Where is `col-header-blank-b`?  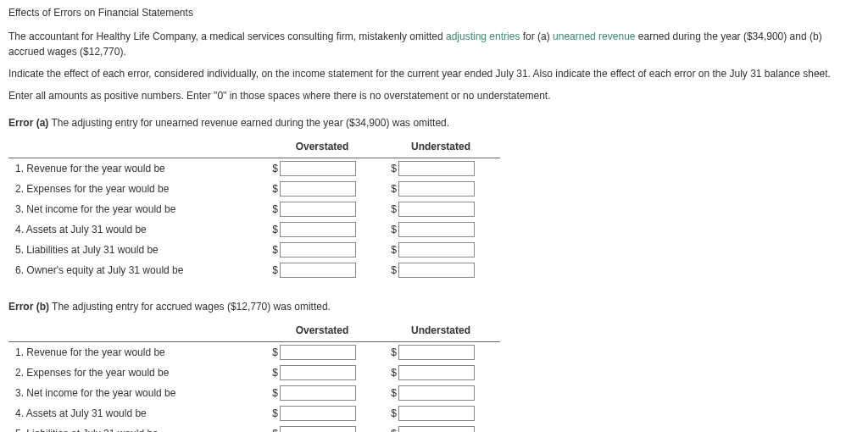 col-header-blank-b is located at coordinates (136, 330).